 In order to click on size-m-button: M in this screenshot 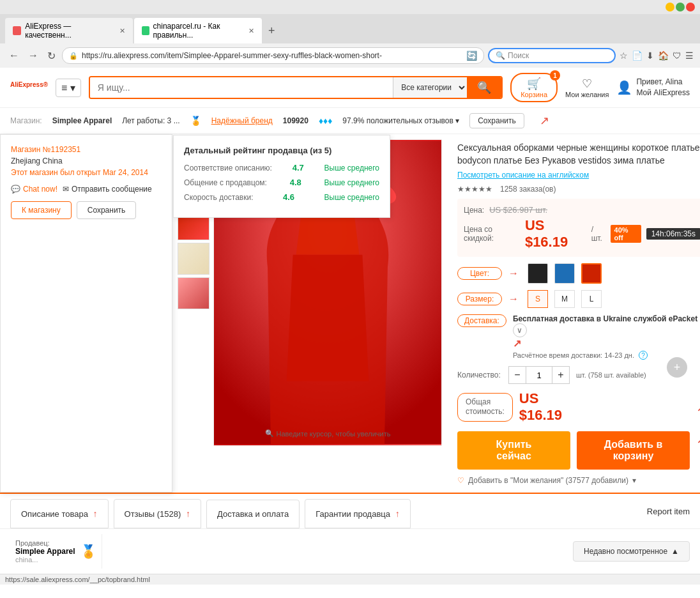, I will do `click(565, 299)`.